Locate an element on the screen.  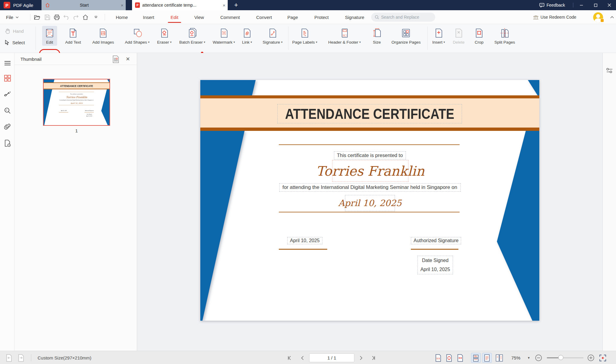
signature-tool-button: Signature▼ is located at coordinates (273, 36).